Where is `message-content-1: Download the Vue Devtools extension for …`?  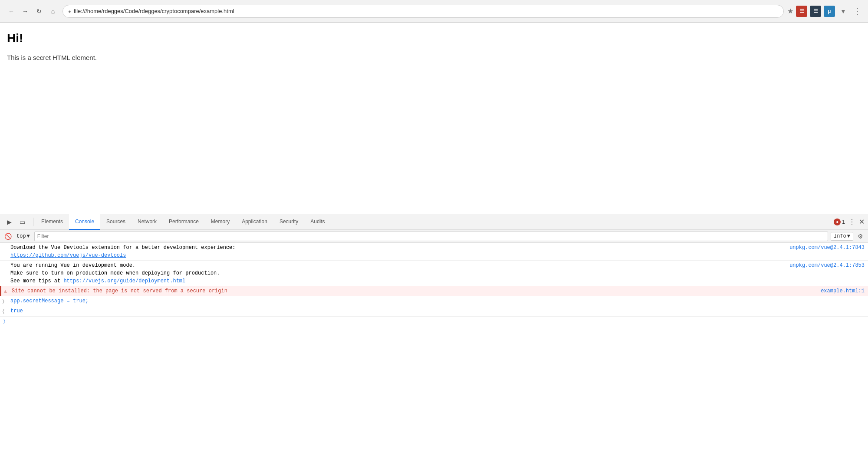 message-content-1: Download the Vue Devtools extension for … is located at coordinates (398, 252).